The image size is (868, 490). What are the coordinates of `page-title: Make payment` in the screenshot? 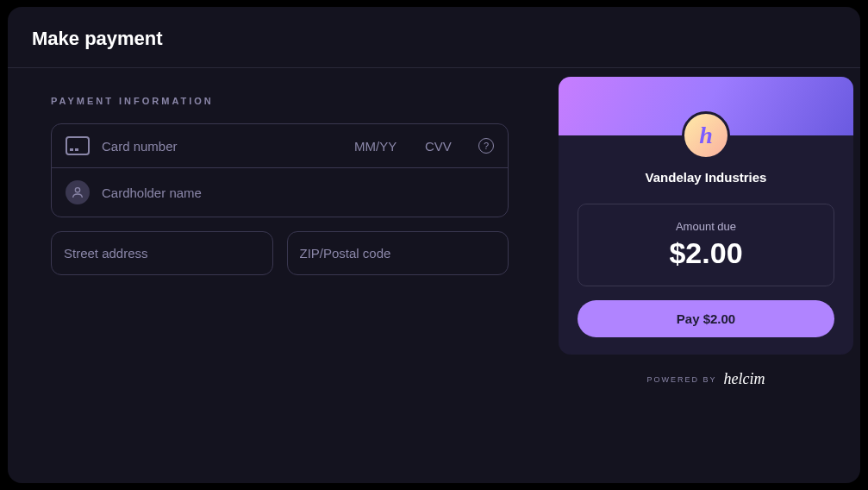 It's located at (434, 39).